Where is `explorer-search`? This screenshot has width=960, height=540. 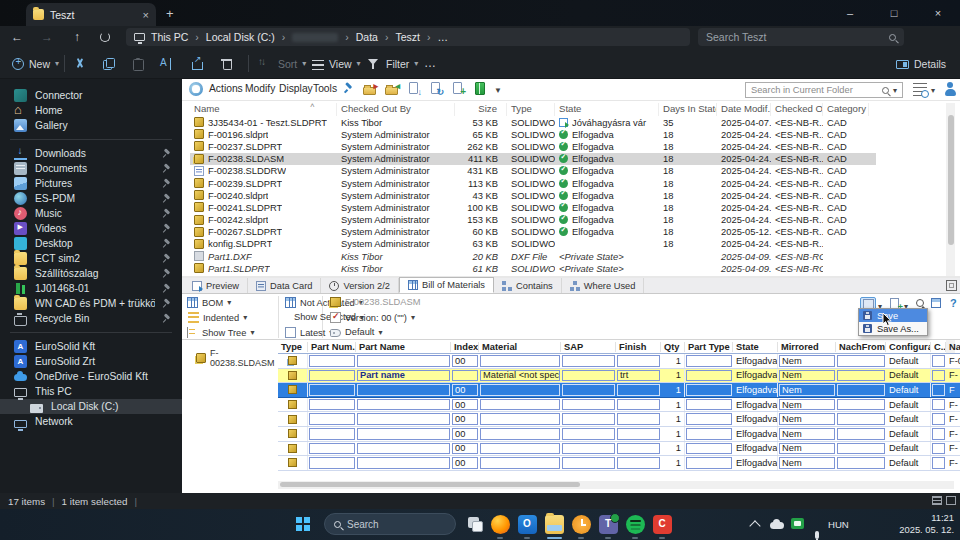
explorer-search is located at coordinates (801, 37).